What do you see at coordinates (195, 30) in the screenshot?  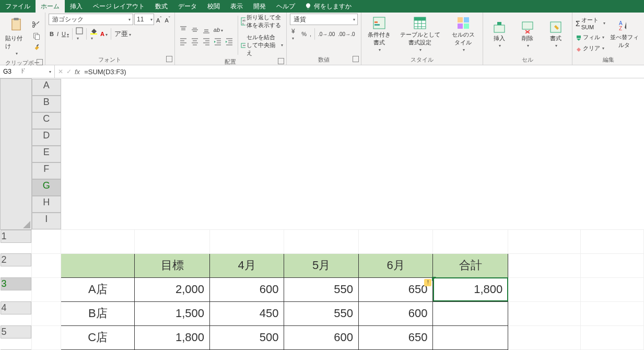 I see `align-middle-button` at bounding box center [195, 30].